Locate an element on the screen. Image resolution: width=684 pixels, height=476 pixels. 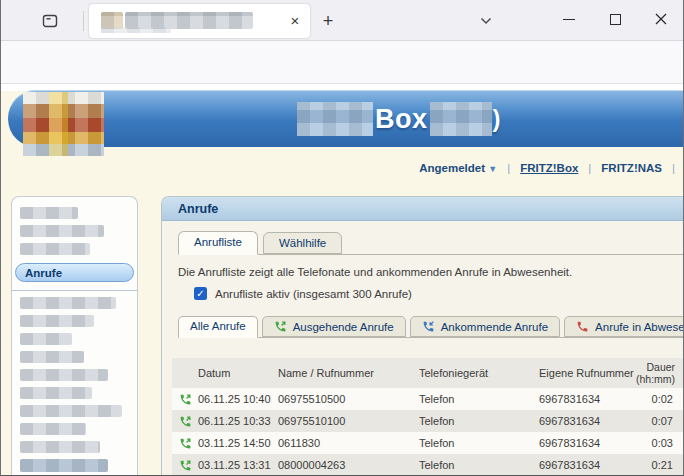
sidebar-divider is located at coordinates (74, 290).